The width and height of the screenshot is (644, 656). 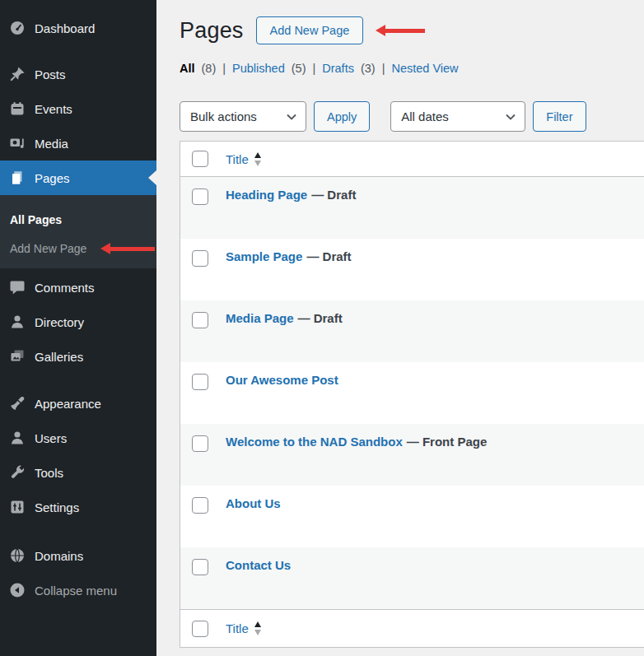 I want to click on view-count: (8), so click(x=209, y=68).